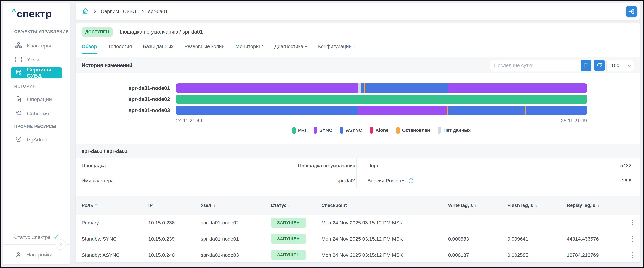 This screenshot has height=268, width=644. Describe the element at coordinates (219, 181) in the screenshot. I see `detail-row-cluster-name: Имя кластера spr-da01` at that location.